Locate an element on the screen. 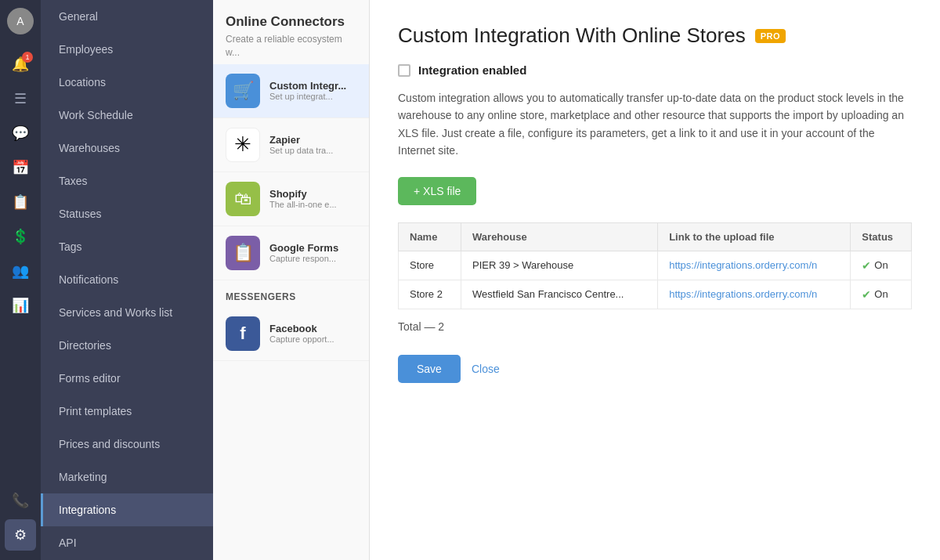 This screenshot has height=560, width=940. dollar-icon: 💲 is located at coordinates (20, 237).